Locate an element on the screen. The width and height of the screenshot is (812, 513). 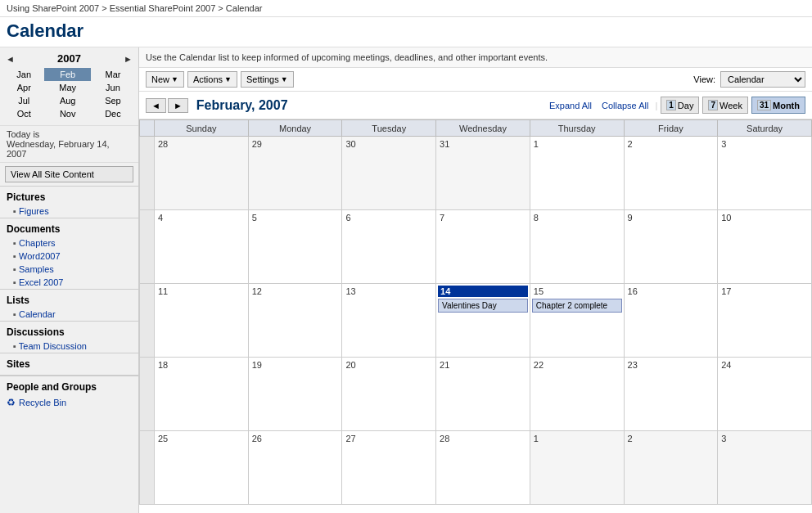
mini-calendar: ◄ 2007 ► JanFebMarAprMayJunJulAugSepOctN… is located at coordinates (69, 87).